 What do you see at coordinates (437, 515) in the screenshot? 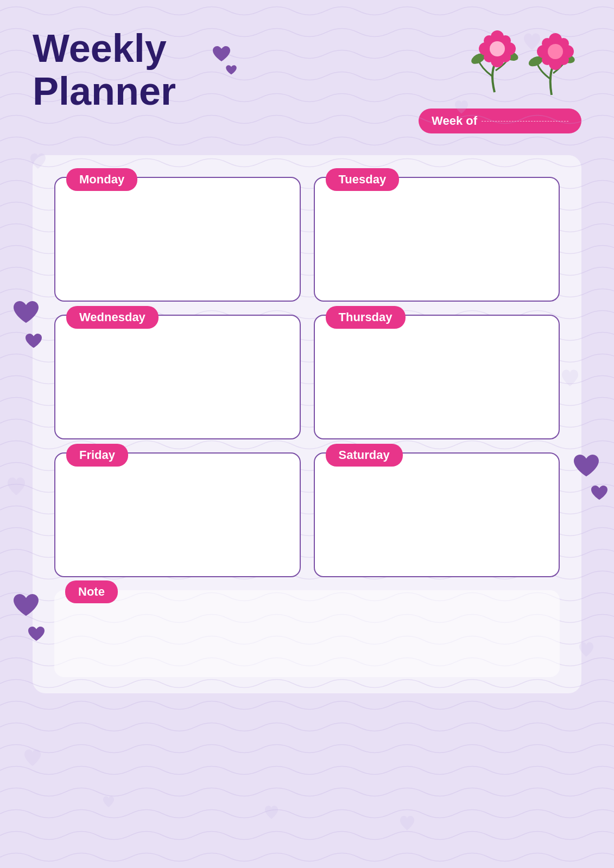
I see `saturday-box: Saturday` at bounding box center [437, 515].